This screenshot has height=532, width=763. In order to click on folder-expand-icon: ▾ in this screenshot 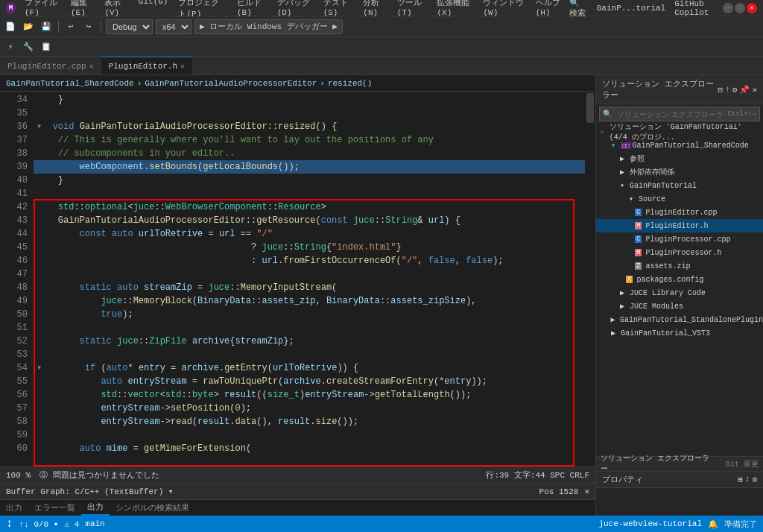, I will do `click(622, 186)`.